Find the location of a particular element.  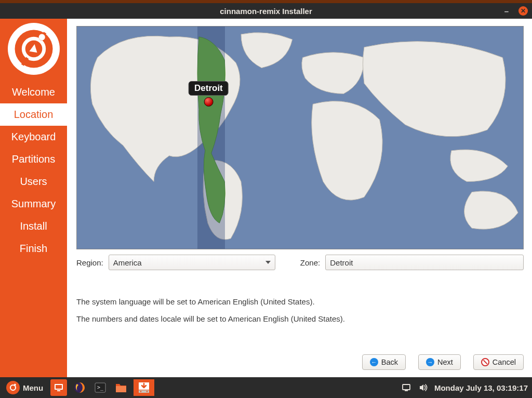

arrow-left-icon: ← is located at coordinates (374, 362).